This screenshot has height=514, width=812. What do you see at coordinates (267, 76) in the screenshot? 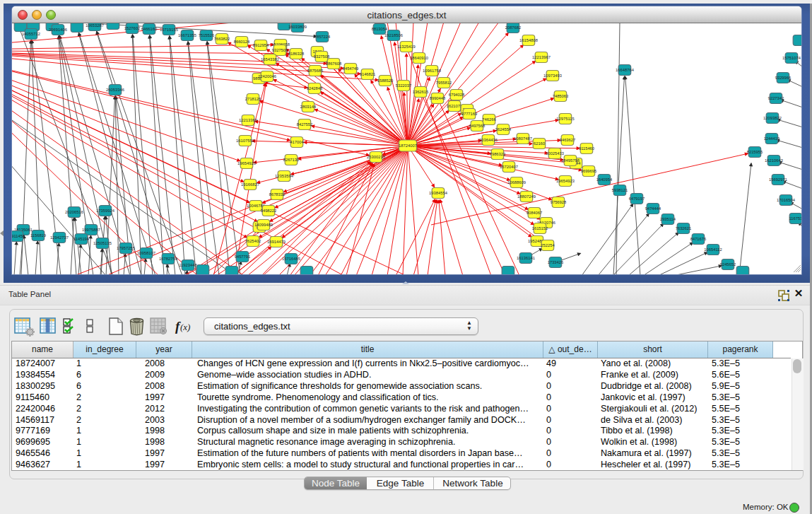
I see `svg-text: 22420046` at bounding box center [267, 76].